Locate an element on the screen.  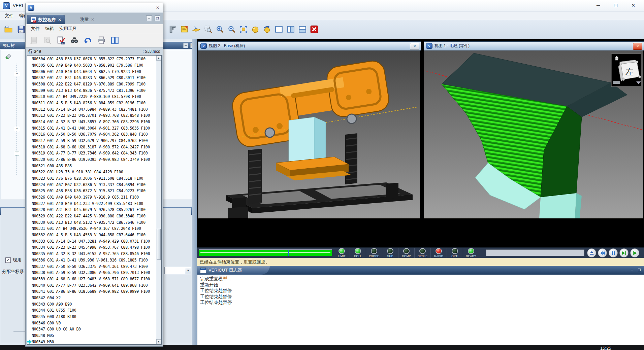
scroll-up-icon: ▲ is located at coordinates (159, 58).